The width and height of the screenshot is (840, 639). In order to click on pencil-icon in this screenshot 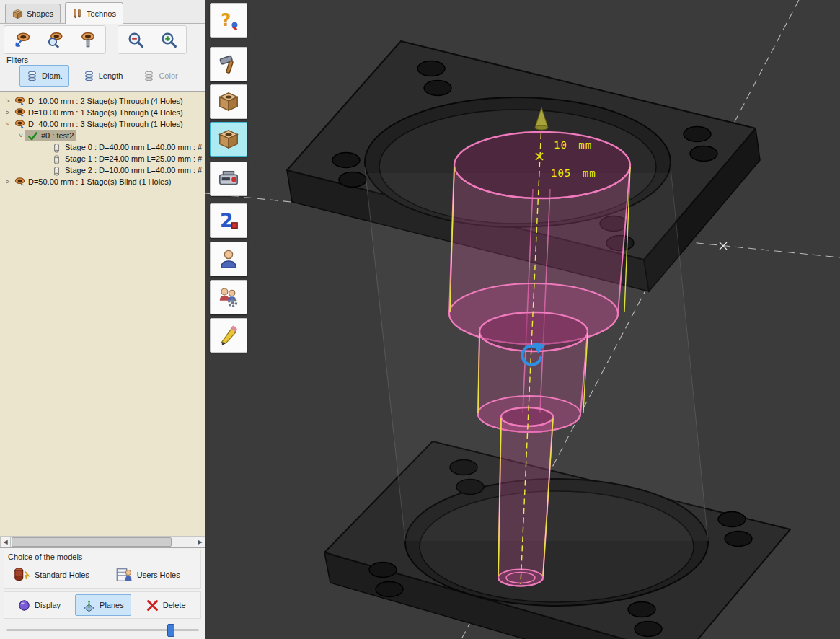, I will do `click(229, 335)`.